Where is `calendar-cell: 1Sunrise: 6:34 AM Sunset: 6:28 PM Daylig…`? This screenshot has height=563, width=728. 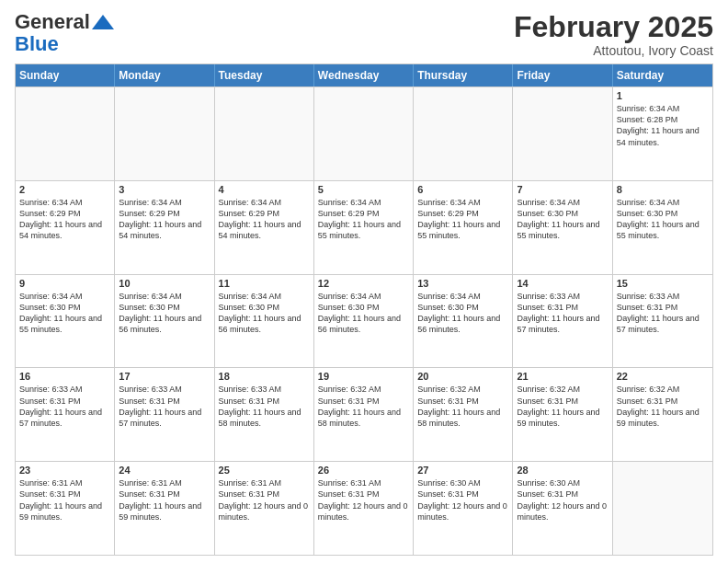
calendar-cell: 1Sunrise: 6:34 AM Sunset: 6:28 PM Daylig… is located at coordinates (663, 134).